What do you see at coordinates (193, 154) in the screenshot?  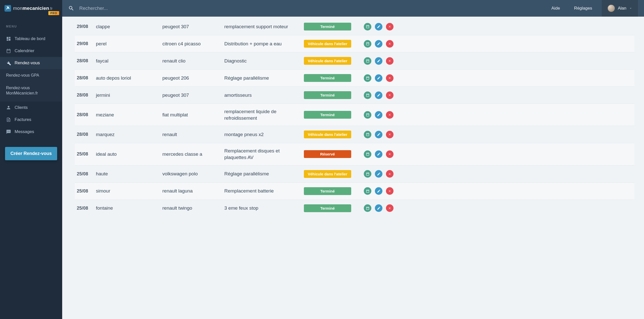 I see `row-vehicle: mercedes classe a` at bounding box center [193, 154].